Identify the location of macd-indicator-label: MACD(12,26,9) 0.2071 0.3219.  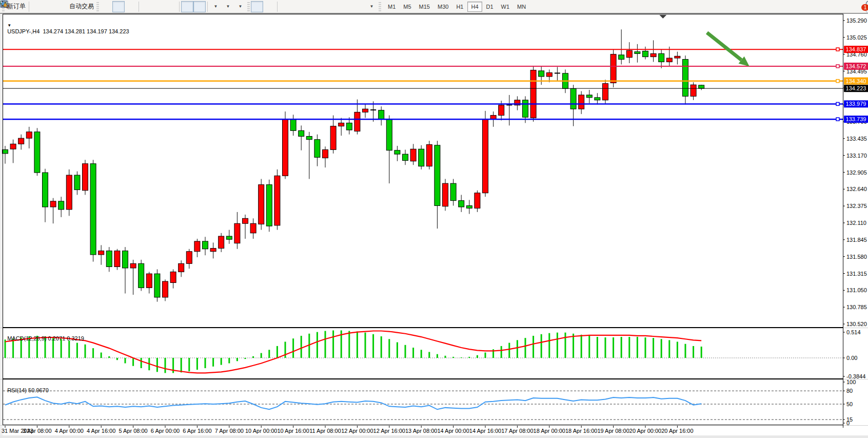
(44, 335).